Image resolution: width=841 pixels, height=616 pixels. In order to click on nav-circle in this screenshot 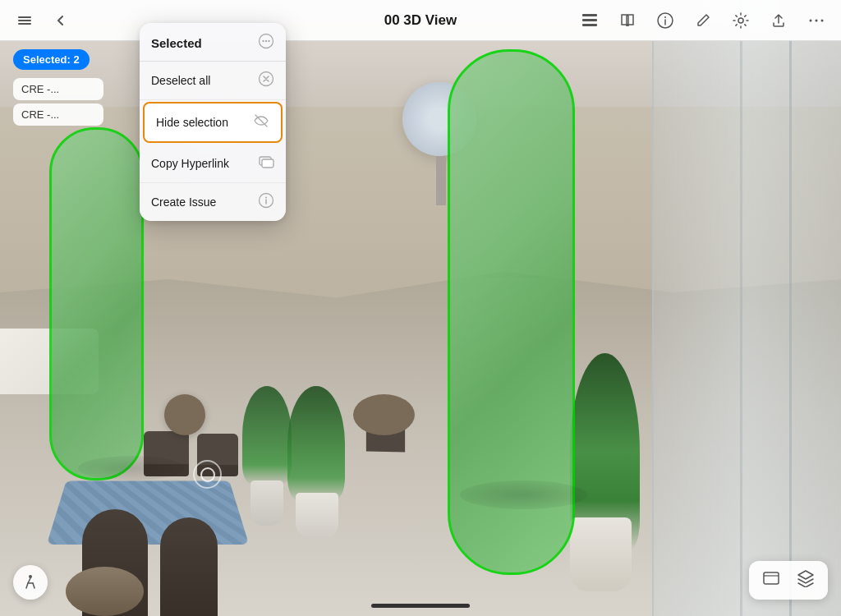, I will do `click(207, 475)`.